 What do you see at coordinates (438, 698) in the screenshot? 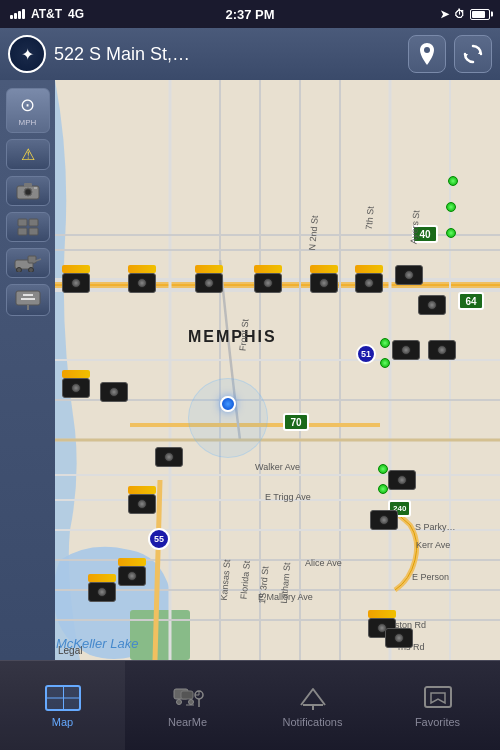
I see `favorites-tab-icon` at bounding box center [438, 698].